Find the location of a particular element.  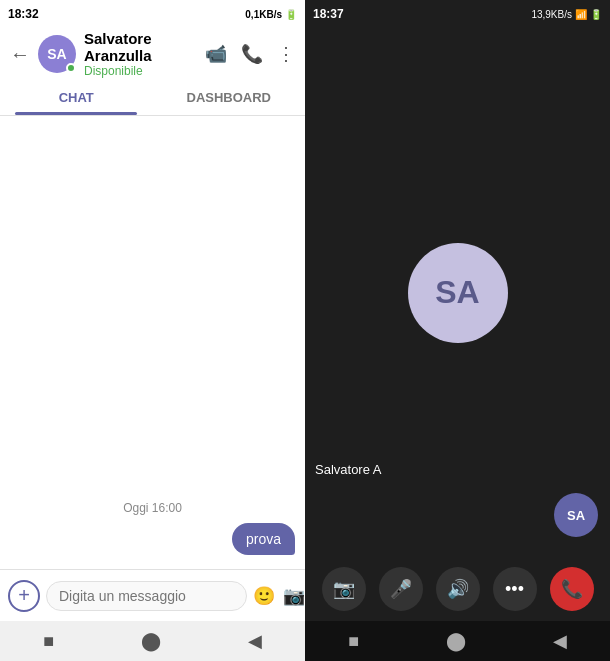

mic-call-icon: 🎤 is located at coordinates (401, 589).